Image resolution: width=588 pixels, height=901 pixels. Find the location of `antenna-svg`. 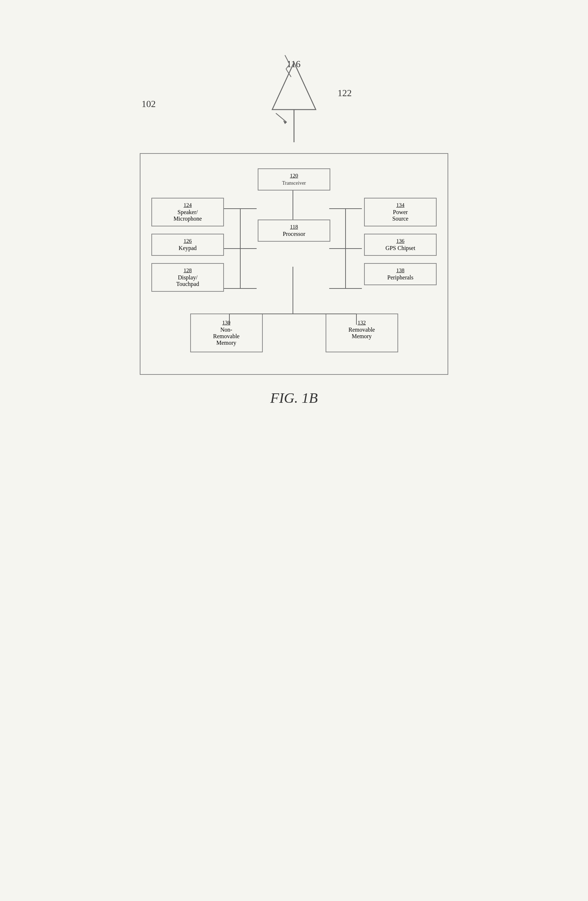

antenna-svg is located at coordinates (294, 98).